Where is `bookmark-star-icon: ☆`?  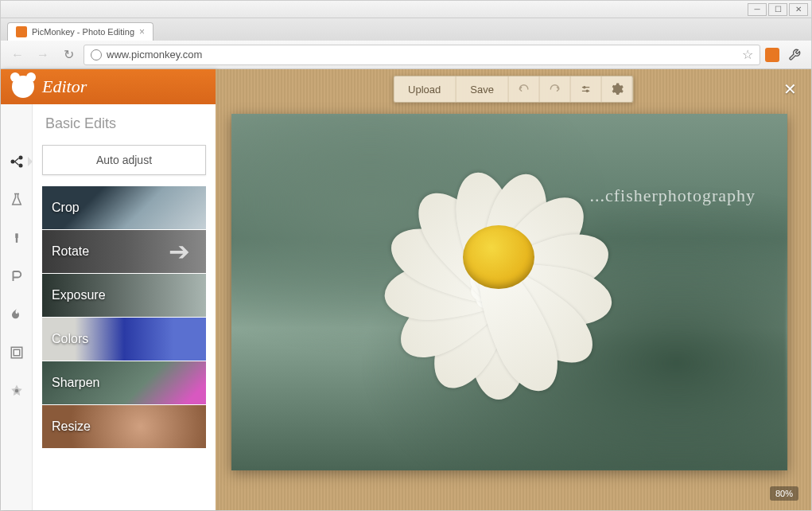 bookmark-star-icon: ☆ is located at coordinates (748, 54).